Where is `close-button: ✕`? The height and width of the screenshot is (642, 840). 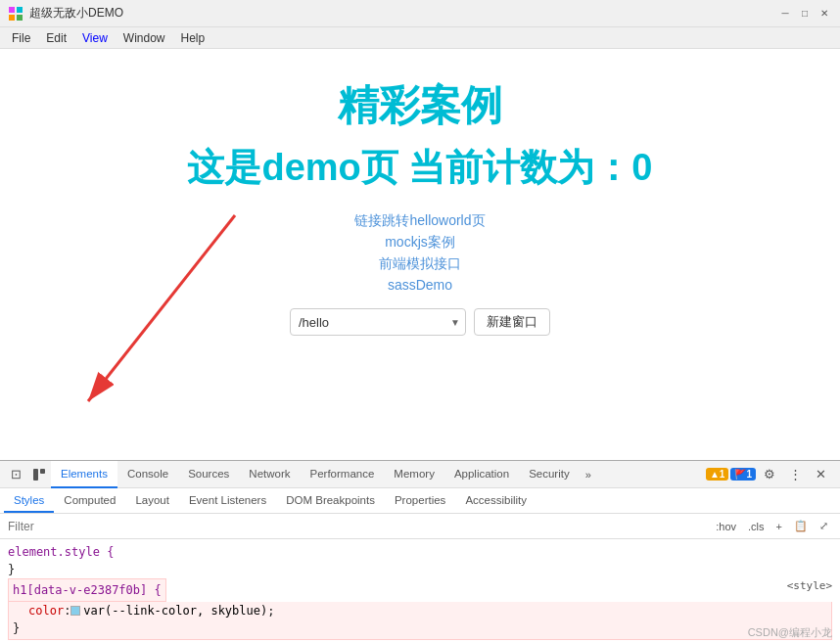 close-button: ✕ is located at coordinates (824, 14).